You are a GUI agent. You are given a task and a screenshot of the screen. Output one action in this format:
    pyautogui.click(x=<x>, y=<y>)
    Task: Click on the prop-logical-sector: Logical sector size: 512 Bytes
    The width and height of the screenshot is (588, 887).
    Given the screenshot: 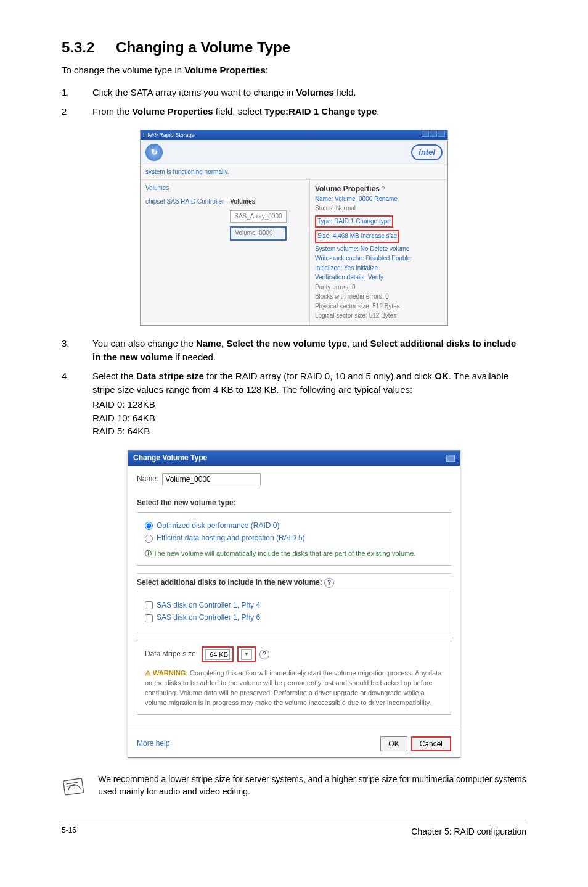 What is the action you would take?
    pyautogui.click(x=378, y=316)
    